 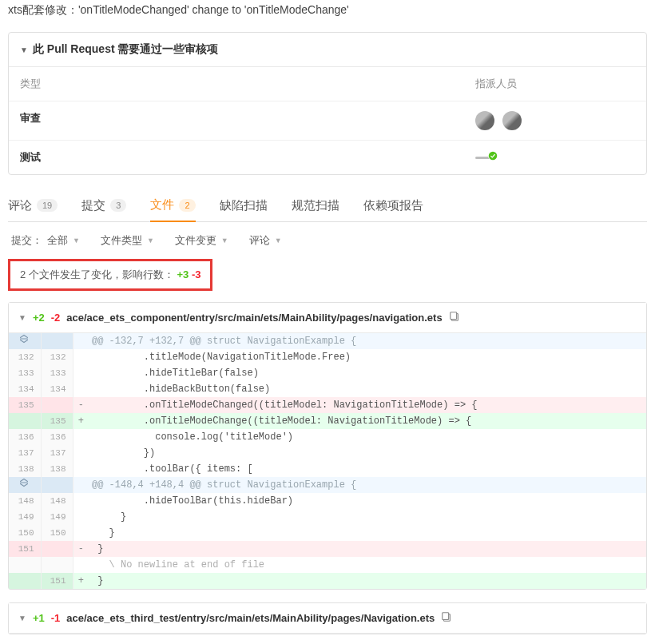 What do you see at coordinates (57, 581) in the screenshot?
I see `new-line-number: 151` at bounding box center [57, 581].